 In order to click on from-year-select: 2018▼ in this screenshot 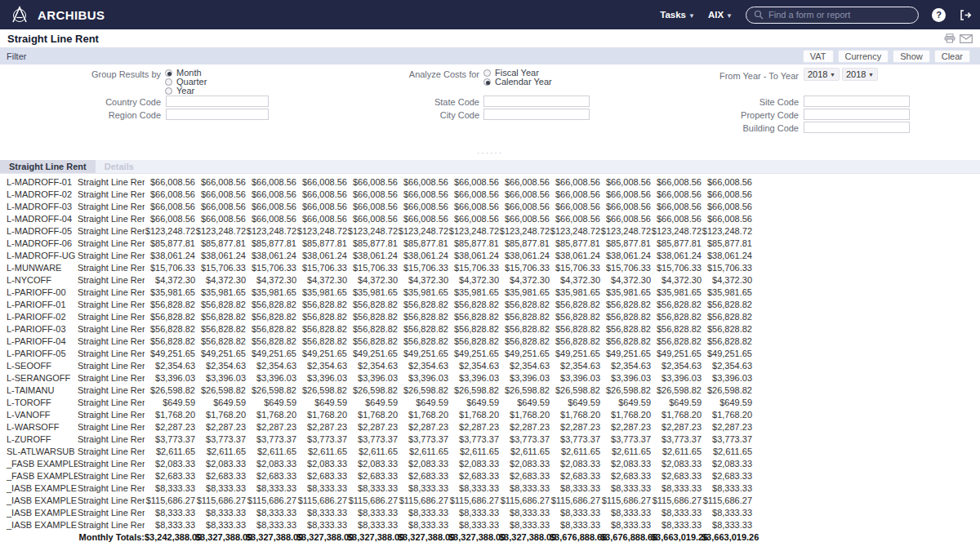, I will do `click(822, 74)`.